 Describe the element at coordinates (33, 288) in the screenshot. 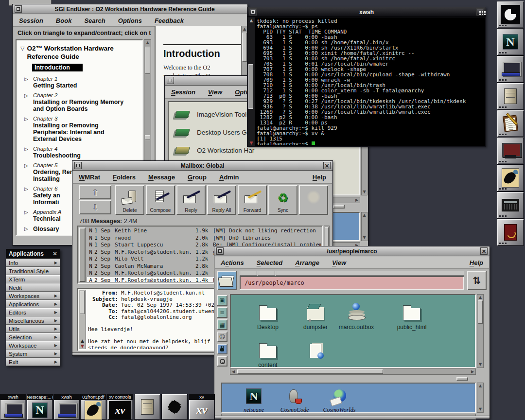

I see `menu-item-nedit: Nedit` at that location.